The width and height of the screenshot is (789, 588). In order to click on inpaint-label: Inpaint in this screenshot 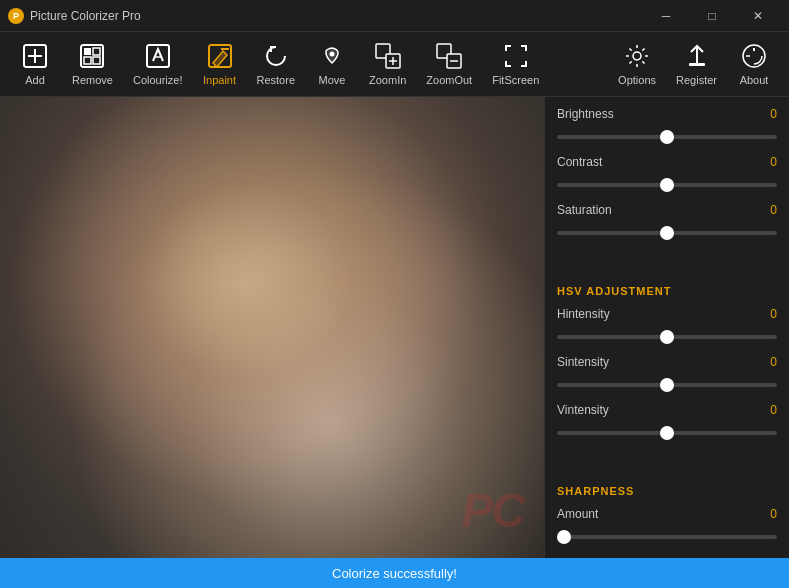, I will do `click(220, 80)`.